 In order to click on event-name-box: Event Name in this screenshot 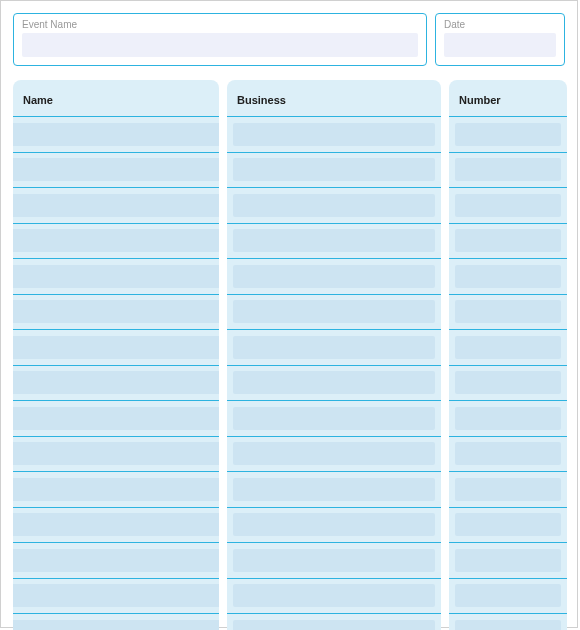, I will do `click(220, 40)`.